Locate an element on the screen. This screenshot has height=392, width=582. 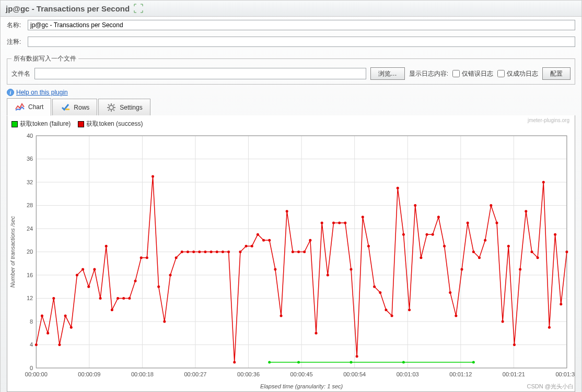
svg-text: 40 is located at coordinates (30, 136).